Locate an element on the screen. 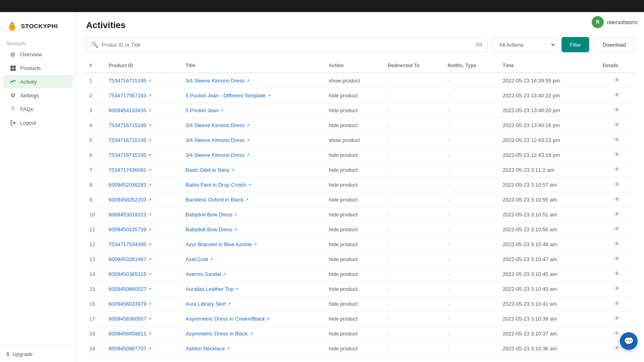  avatar: R is located at coordinates (598, 22).